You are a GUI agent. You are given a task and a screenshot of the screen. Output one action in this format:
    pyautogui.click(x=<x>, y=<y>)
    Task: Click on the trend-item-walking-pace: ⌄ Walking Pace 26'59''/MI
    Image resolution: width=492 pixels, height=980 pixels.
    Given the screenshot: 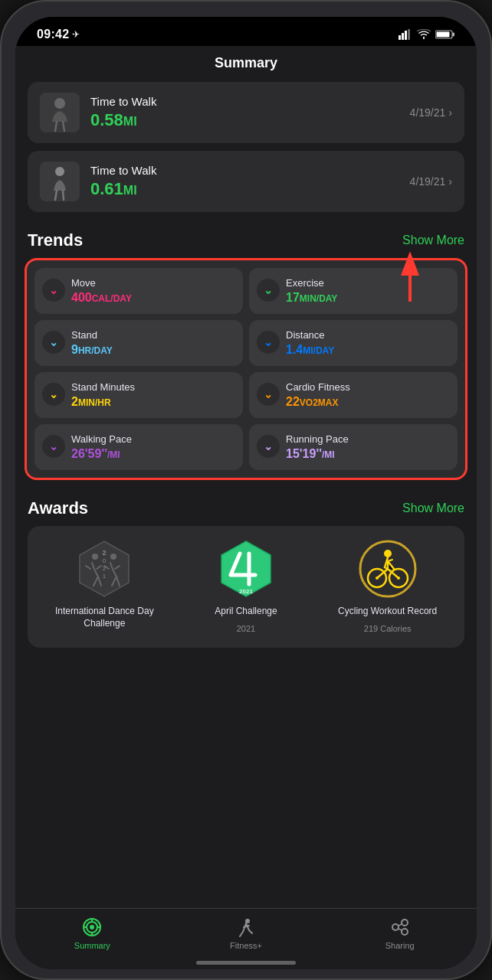 What is the action you would take?
    pyautogui.click(x=139, y=447)
    